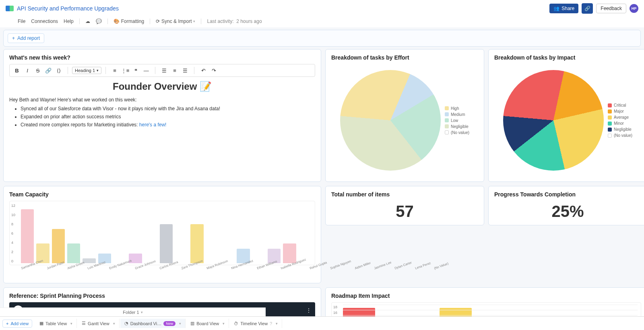 Image resolution: width=644 pixels, height=330 pixels. I want to click on x-label: Dylan Carter, so click(405, 269).